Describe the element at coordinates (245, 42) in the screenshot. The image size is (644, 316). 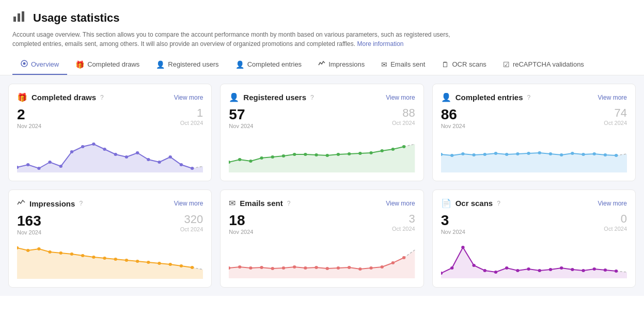
I see `header-description: Account usage overview. This section all…` at that location.